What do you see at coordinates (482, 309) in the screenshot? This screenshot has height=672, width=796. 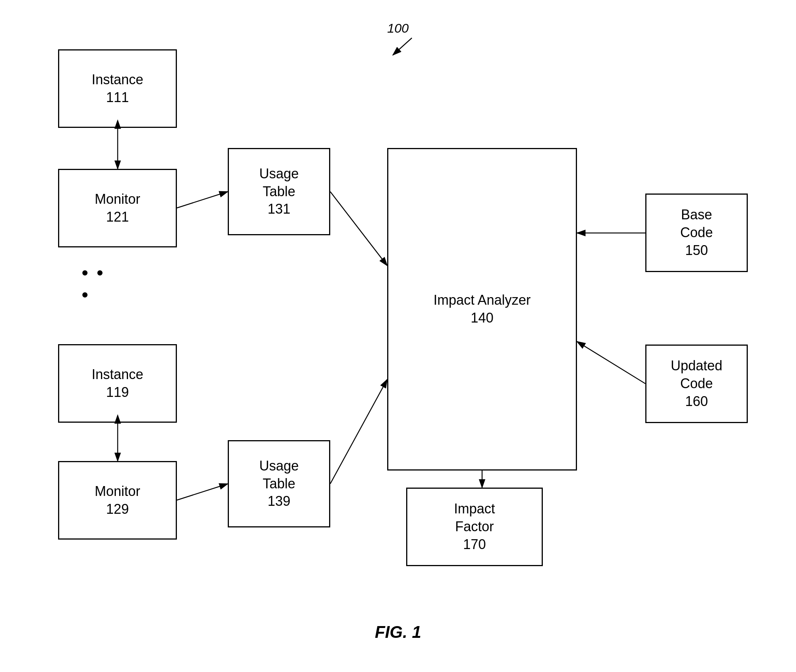 I see `impact-analyzer-box: Impact Analyzer140` at bounding box center [482, 309].